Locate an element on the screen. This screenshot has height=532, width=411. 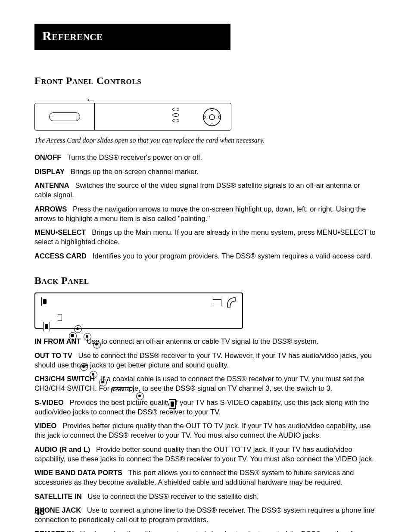
front-item: ANTENNA Switches the source of the video… is located at coordinates (206, 190).